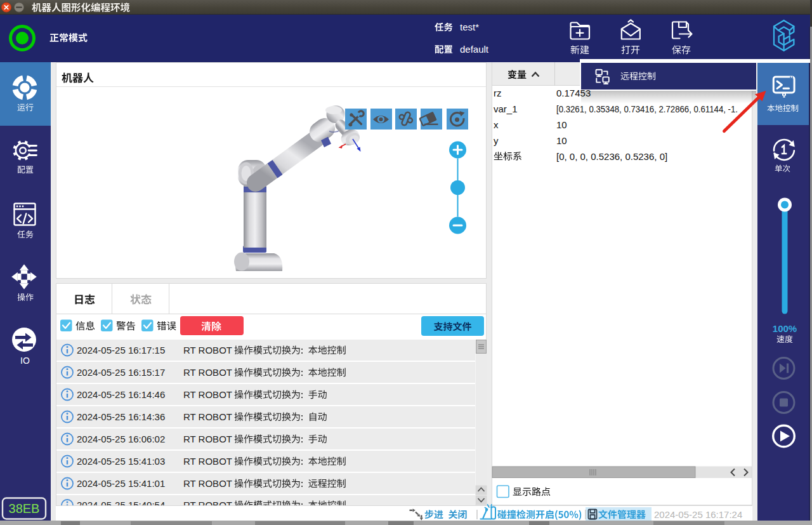 This screenshot has width=812, height=525. Describe the element at coordinates (475, 50) in the screenshot. I see `svg-text: default` at that location.